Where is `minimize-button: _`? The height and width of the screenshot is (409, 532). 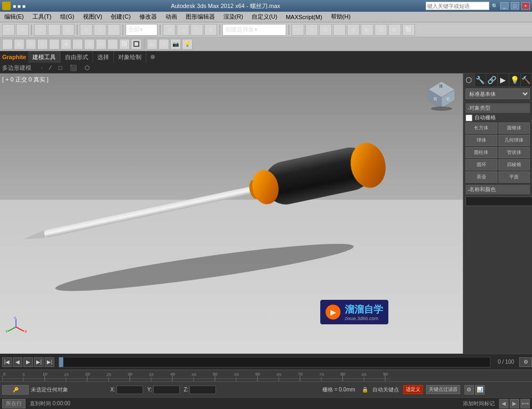
minimize-button: _ is located at coordinates (504, 6).